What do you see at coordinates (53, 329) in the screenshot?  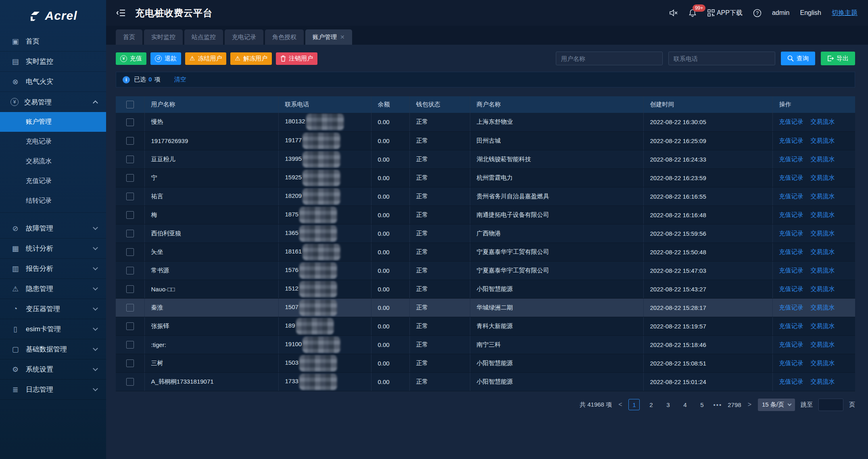 I see `sidebar-item-esim-mgmt: ▯ esim卡管理` at bounding box center [53, 329].